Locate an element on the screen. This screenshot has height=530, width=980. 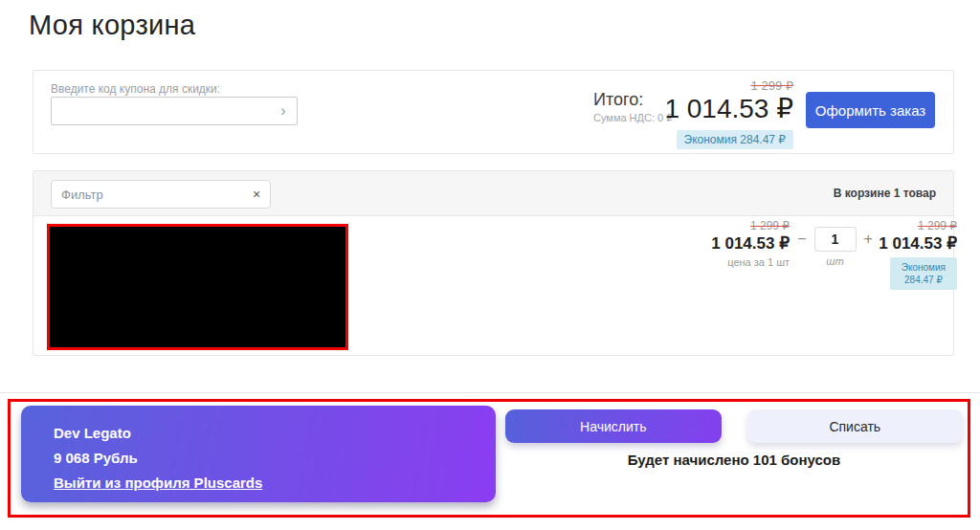
unit-price-block: 1 299 ₽ 1 014.53 ₽ цена за 1 шт is located at coordinates (738, 243).